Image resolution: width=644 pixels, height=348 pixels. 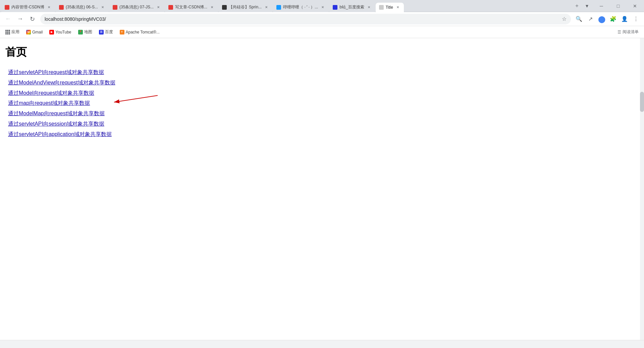 I want to click on tab-label-5: 【尚硅谷】Sprin..., so click(x=245, y=7).